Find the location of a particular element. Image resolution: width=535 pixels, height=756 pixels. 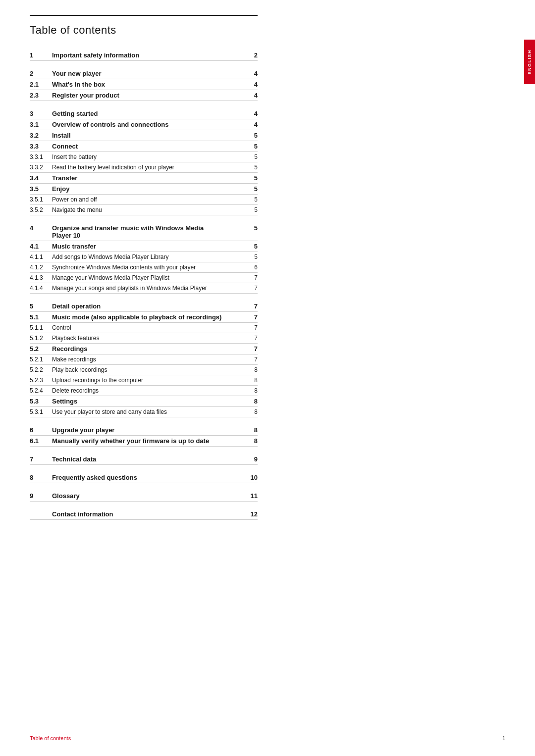

toc-label: Upload recordings to the computer is located at coordinates (148, 380).